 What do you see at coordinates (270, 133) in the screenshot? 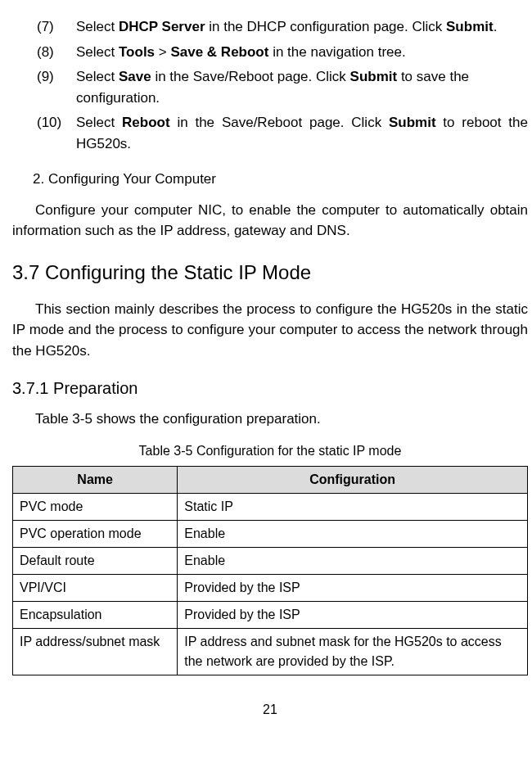
I see `step-10: (10) Select Reboot in the Save/Reboot pa…` at bounding box center [270, 133].